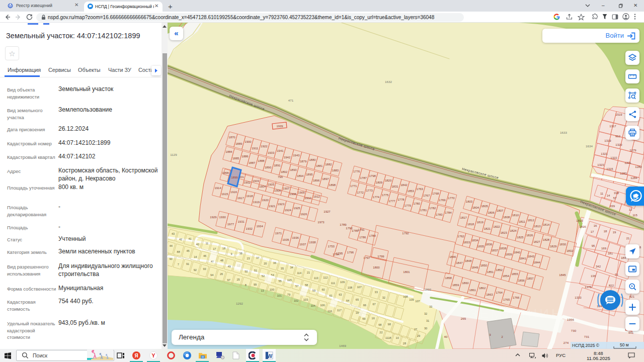  Describe the element at coordinates (497, 227) in the screenshot. I see `svg-text: 1822` at that location.